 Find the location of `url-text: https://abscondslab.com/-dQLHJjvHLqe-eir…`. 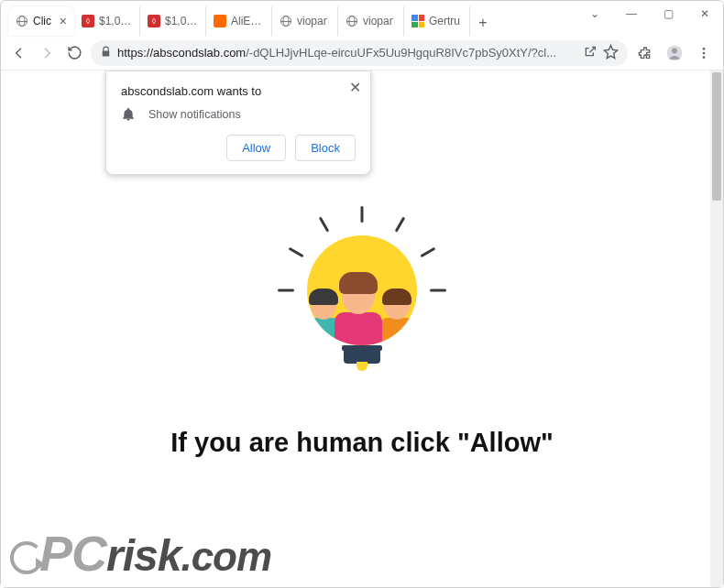

url-text: https://abscondslab.com/-dQLHJjvHLqe-eir… is located at coordinates (347, 53).